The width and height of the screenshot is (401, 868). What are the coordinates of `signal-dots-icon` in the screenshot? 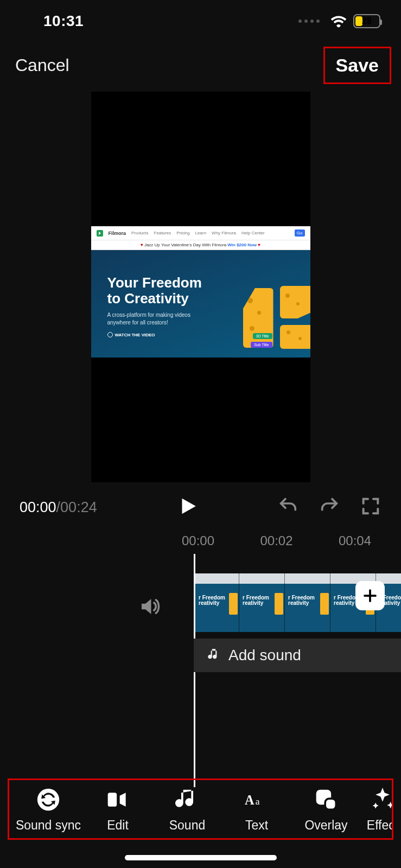 It's located at (309, 21).